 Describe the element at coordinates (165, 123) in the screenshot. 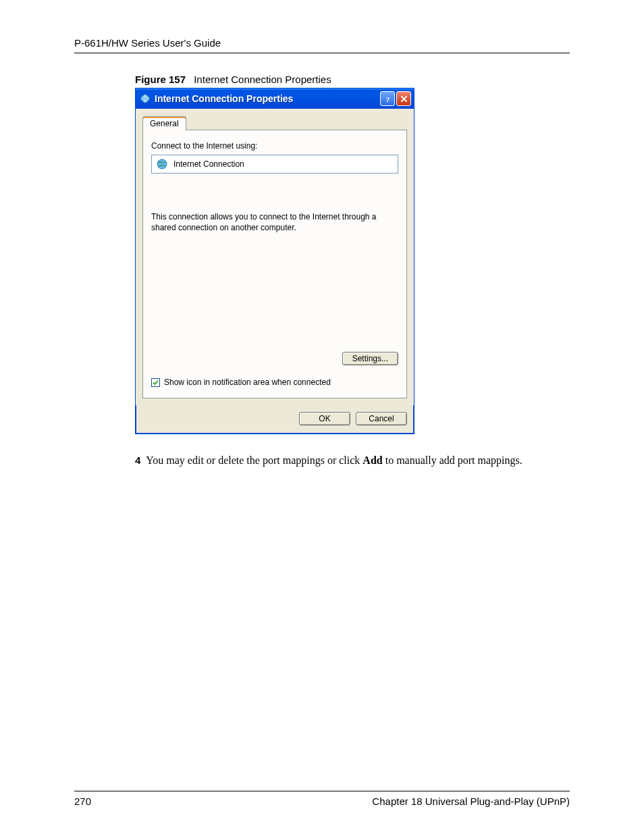

I see `tab-general: General` at that location.